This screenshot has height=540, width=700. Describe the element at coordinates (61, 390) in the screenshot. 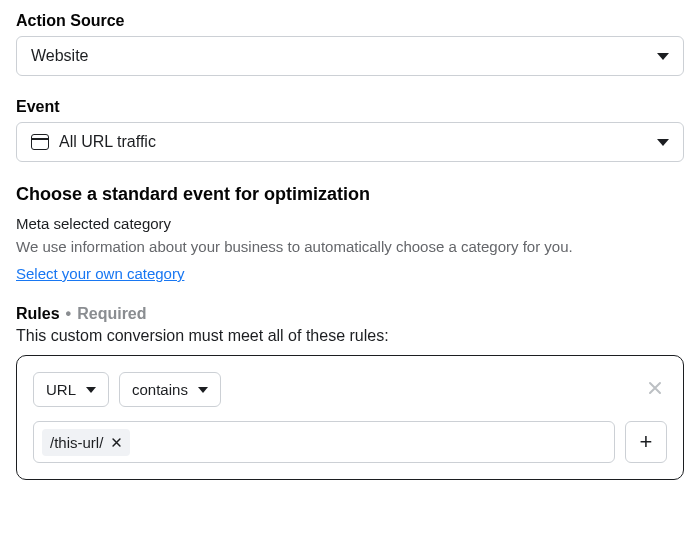

I see `rule-field-value: URL` at that location.